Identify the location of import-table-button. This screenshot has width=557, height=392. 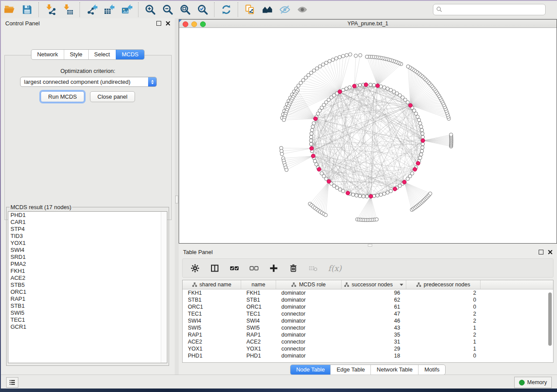
(68, 10).